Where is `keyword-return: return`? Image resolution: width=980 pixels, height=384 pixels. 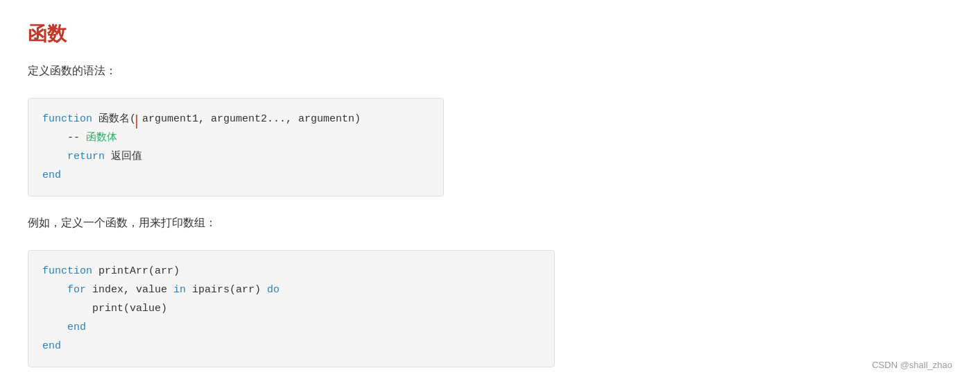 keyword-return: return is located at coordinates (86, 157).